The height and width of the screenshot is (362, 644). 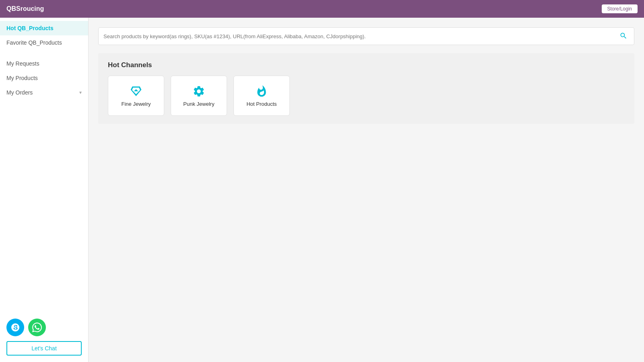 What do you see at coordinates (262, 96) in the screenshot?
I see `channel-card-hot-products: Hot Products` at bounding box center [262, 96].